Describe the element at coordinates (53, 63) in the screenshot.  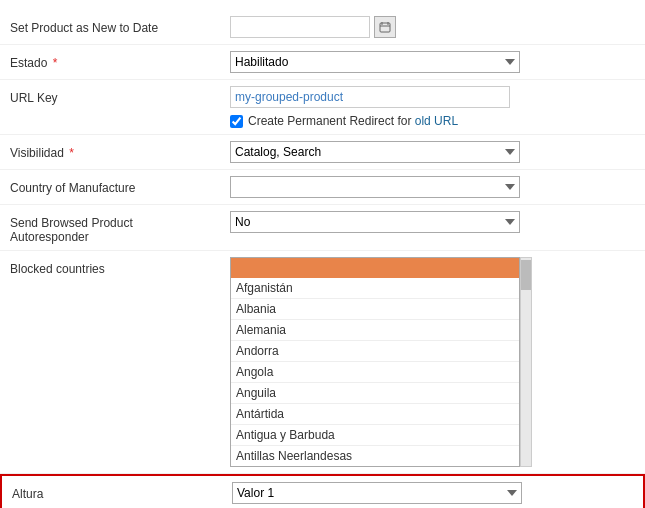
I see `estado-required: *` at that location.